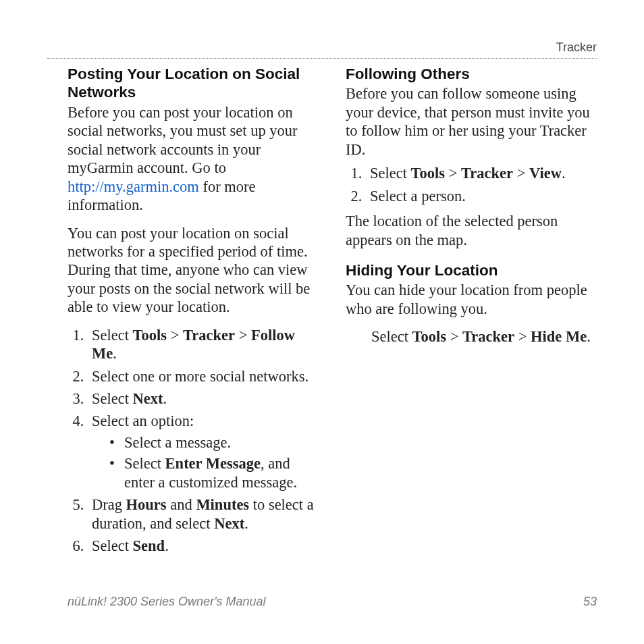  Describe the element at coordinates (143, 421) in the screenshot. I see `text: Select an option:` at that location.